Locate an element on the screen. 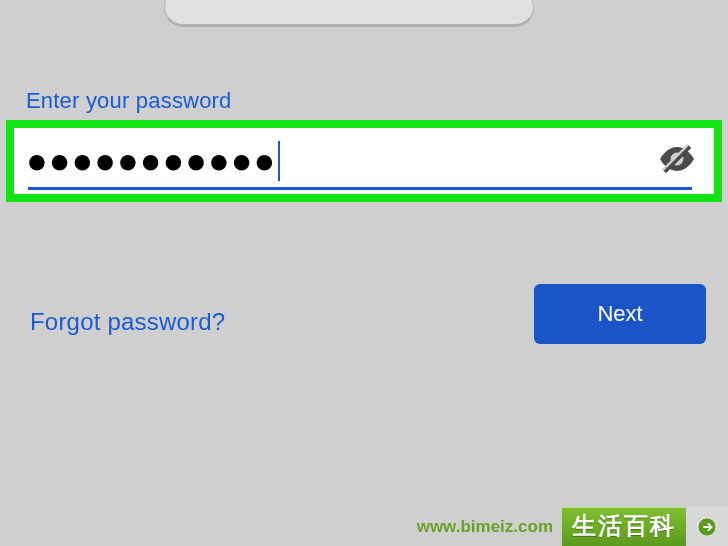  watermark-url: www.bimeiz.com is located at coordinates (485, 526).